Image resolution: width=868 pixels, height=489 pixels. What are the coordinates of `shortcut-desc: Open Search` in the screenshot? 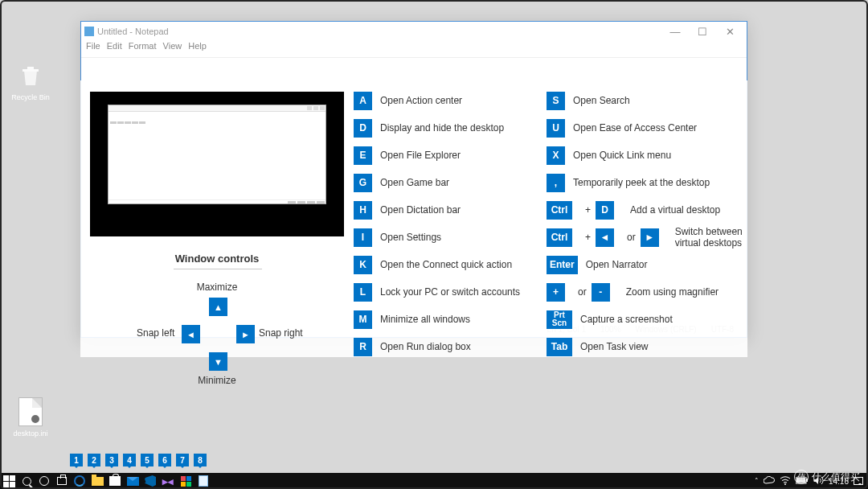 It's located at (601, 101).